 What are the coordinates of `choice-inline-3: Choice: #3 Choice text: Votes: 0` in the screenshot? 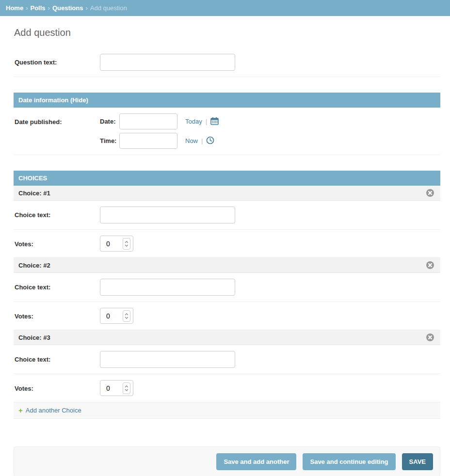 It's located at (227, 366).